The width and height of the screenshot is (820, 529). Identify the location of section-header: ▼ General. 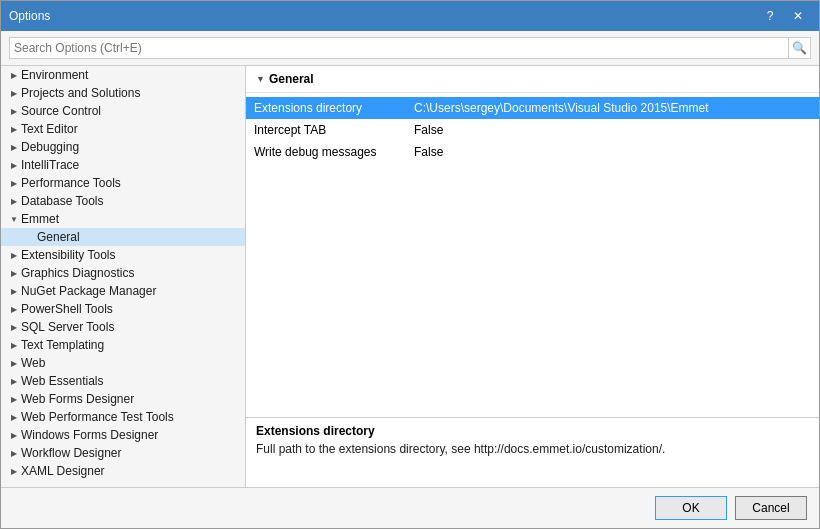
(532, 80).